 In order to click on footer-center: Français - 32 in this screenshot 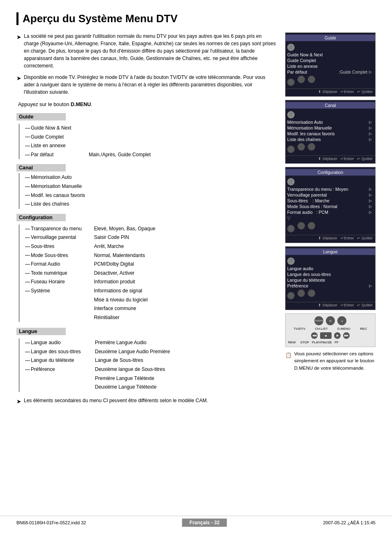, I will do `click(205, 523)`.